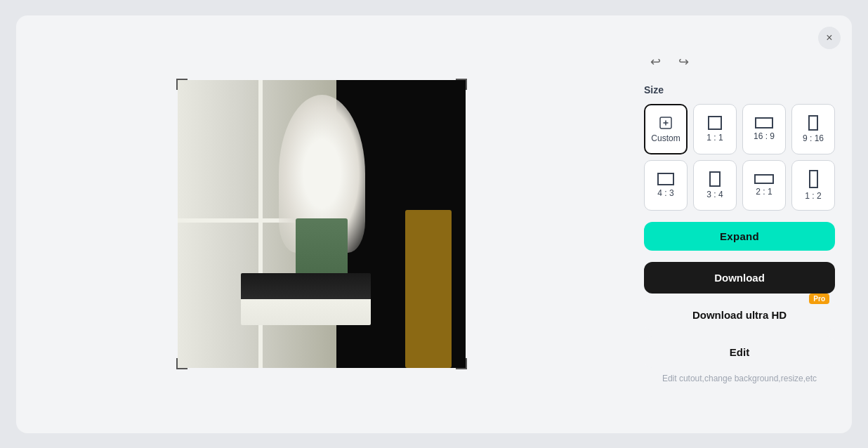  I want to click on crop-handle-tr, so click(461, 84).